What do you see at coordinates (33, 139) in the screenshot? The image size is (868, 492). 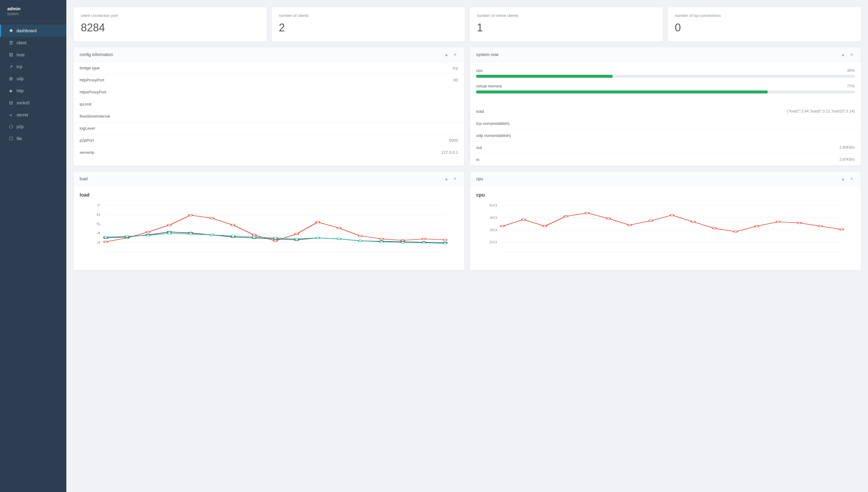 I see `sidebar-item-file: ☐file` at bounding box center [33, 139].